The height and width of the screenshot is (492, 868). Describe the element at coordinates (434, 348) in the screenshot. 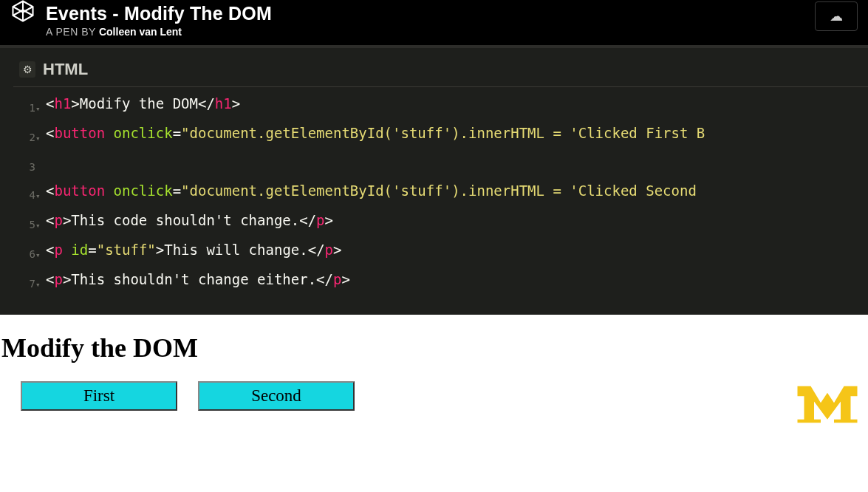

I see `preview-heading: Modify the DOM` at that location.